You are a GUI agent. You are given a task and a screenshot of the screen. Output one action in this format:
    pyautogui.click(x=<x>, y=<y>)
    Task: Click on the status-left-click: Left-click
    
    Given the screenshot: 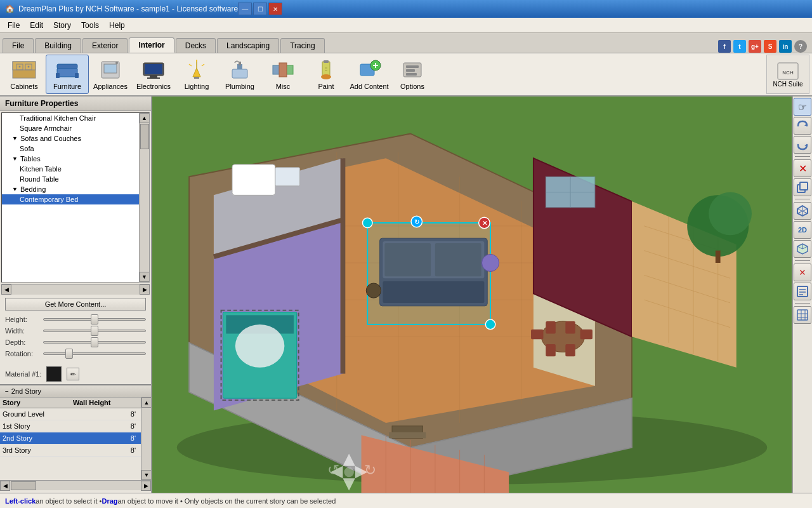 What is the action you would take?
    pyautogui.click(x=20, y=501)
    